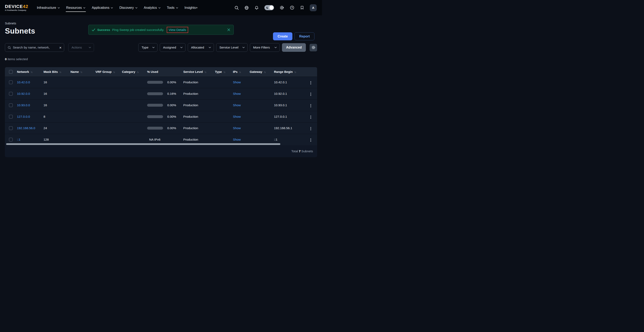 This screenshot has width=644, height=332. Describe the element at coordinates (102, 8) in the screenshot. I see `nav-applications: Applications` at that location.